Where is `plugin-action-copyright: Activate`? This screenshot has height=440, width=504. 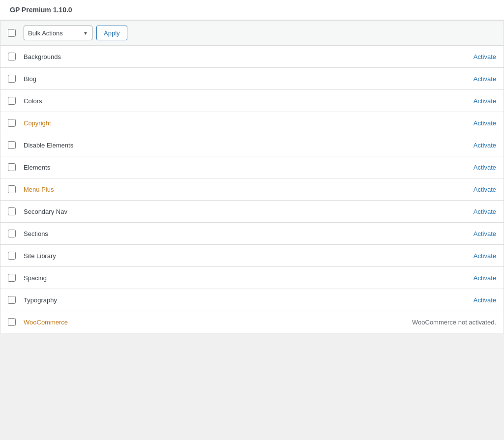 plugin-action-copyright: Activate is located at coordinates (485, 123).